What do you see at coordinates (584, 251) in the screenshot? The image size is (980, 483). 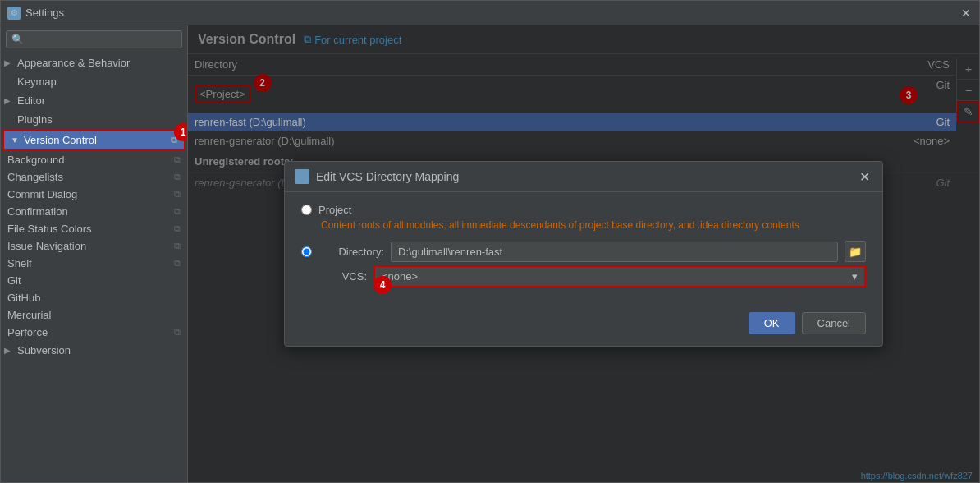 I see `directory-radio-row: Directory: 📁` at bounding box center [584, 251].